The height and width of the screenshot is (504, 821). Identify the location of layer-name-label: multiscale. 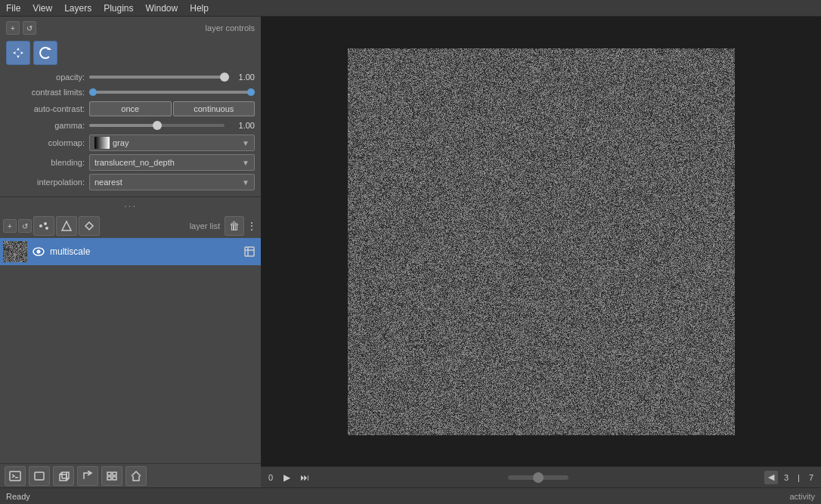
(145, 252).